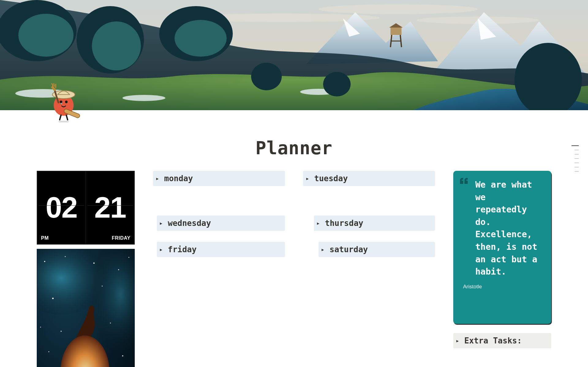 Image resolution: width=588 pixels, height=367 pixels. What do you see at coordinates (221, 249) in the screenshot?
I see `toggle-friday: ▶ friday` at bounding box center [221, 249].